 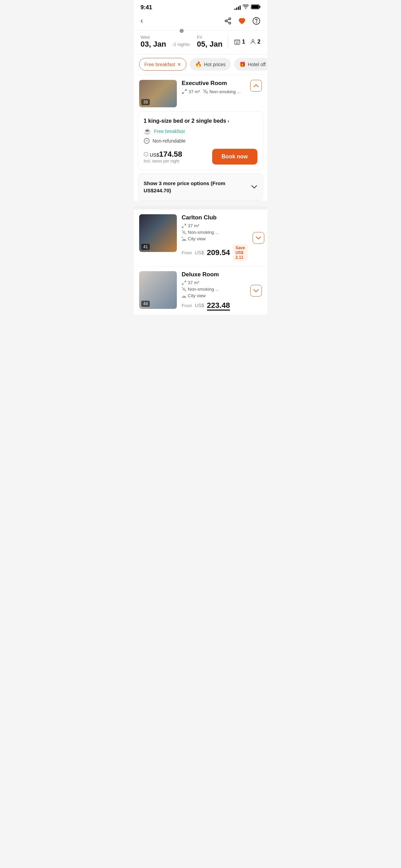 I want to click on filter-free-breakfast-remove: ✕, so click(x=179, y=64).